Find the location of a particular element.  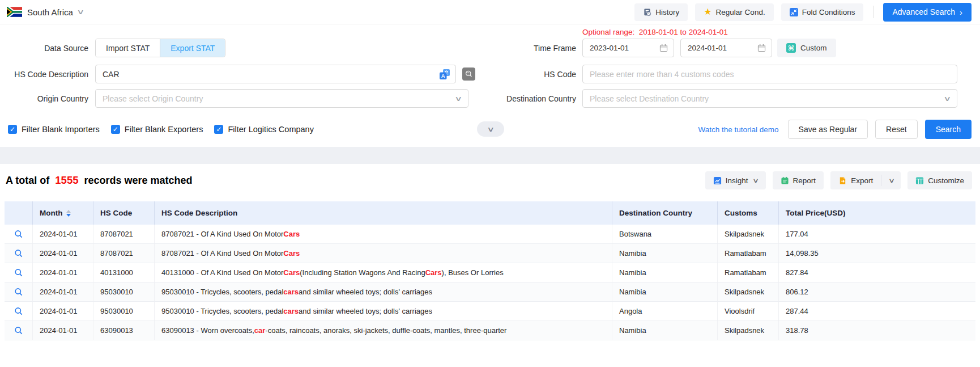

row-hs-code: 95030010 is located at coordinates (124, 311).